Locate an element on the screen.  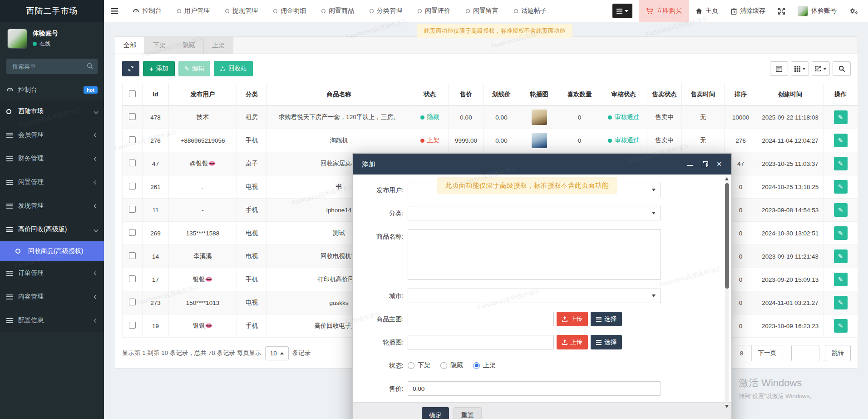
buy-now-button: 立即购买 is located at coordinates (664, 11).